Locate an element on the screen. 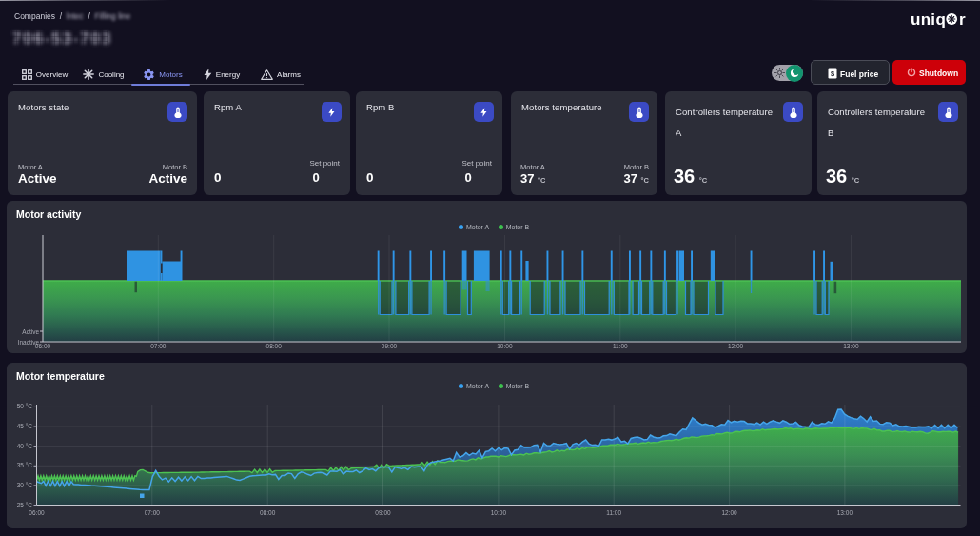 This screenshot has height=536, width=980. svg-text: 30 °C is located at coordinates (25, 486).